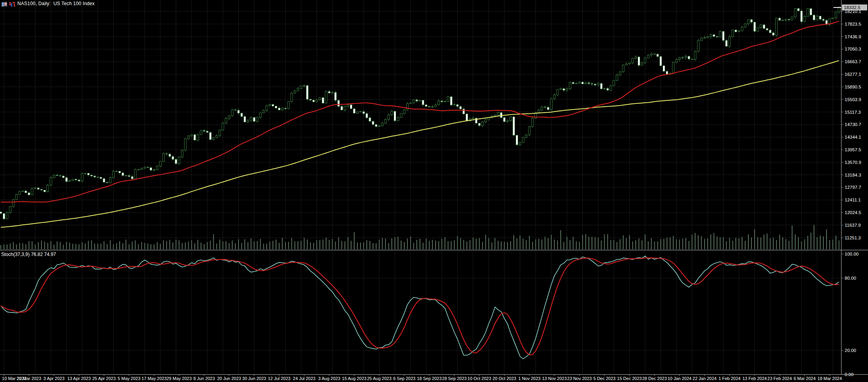 This screenshot has width=868, height=382. What do you see at coordinates (422, 378) in the screenshot?
I see `date-axis: 10 Mar 202322 Mar 20233 Apr 202313 Apr 2…` at bounding box center [422, 378].